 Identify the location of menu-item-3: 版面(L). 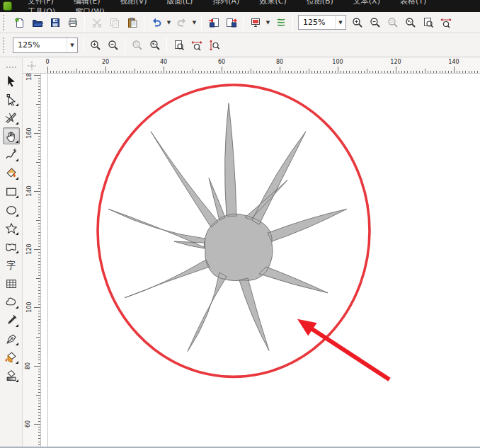
(180, 3).